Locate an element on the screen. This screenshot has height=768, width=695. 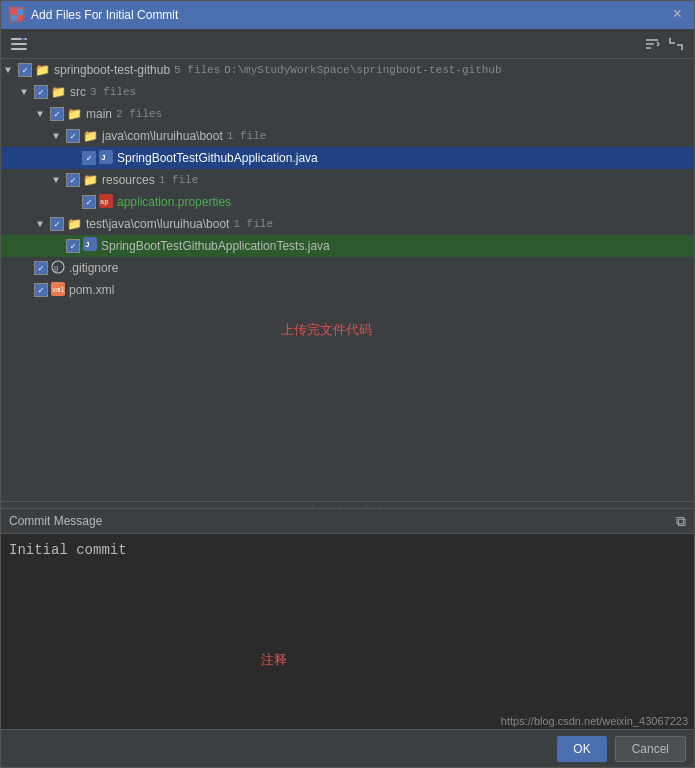
checkbox-pom: ✓ is located at coordinates (41, 290).